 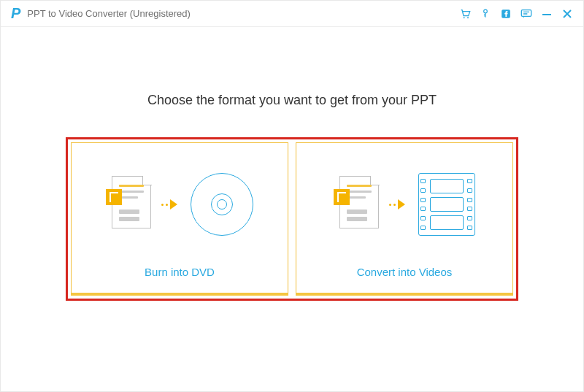 What do you see at coordinates (15, 13) in the screenshot?
I see `app-logo: P` at bounding box center [15, 13].